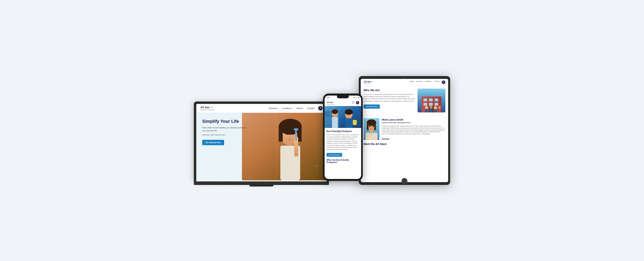 Image resolution: width=644 pixels, height=261 pixels. I want to click on tablet-camera, so click(404, 78).